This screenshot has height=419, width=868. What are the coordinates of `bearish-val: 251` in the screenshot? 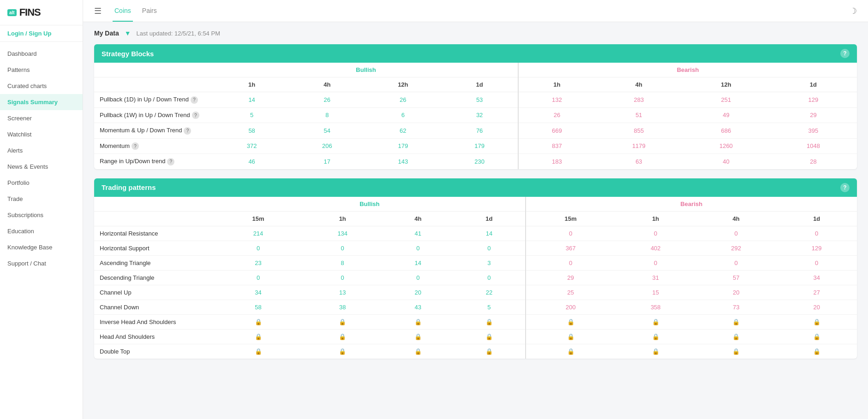 It's located at (726, 100).